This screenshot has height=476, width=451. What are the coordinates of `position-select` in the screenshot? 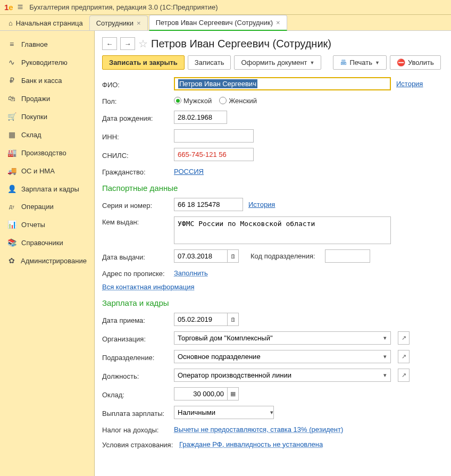 It's located at (277, 375).